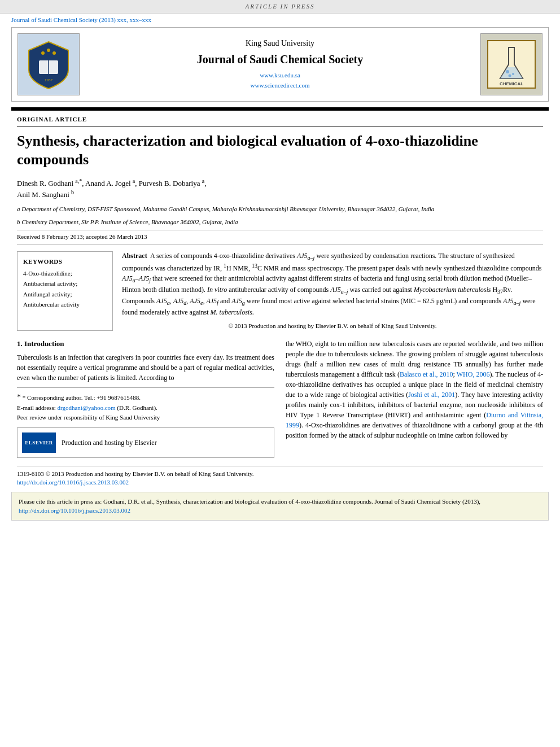 This screenshot has width=560, height=747. I want to click on ref-balasco: Balasco et al., 2010, so click(427, 374).